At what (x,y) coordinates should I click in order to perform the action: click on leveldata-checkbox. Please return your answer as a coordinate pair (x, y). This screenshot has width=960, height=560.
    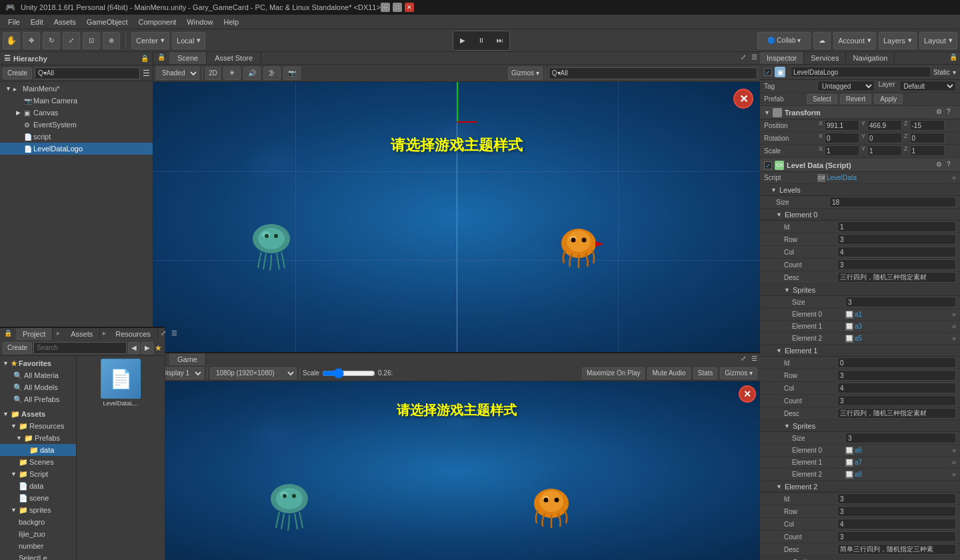
    Looking at the image, I should click on (768, 165).